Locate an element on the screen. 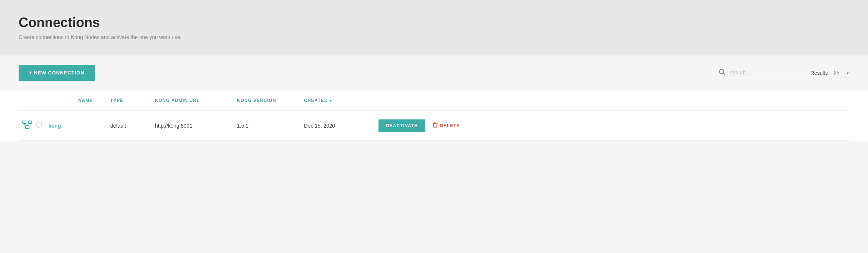 Image resolution: width=868 pixels, height=253 pixels. sort-desc-icon: ▾ is located at coordinates (331, 100).